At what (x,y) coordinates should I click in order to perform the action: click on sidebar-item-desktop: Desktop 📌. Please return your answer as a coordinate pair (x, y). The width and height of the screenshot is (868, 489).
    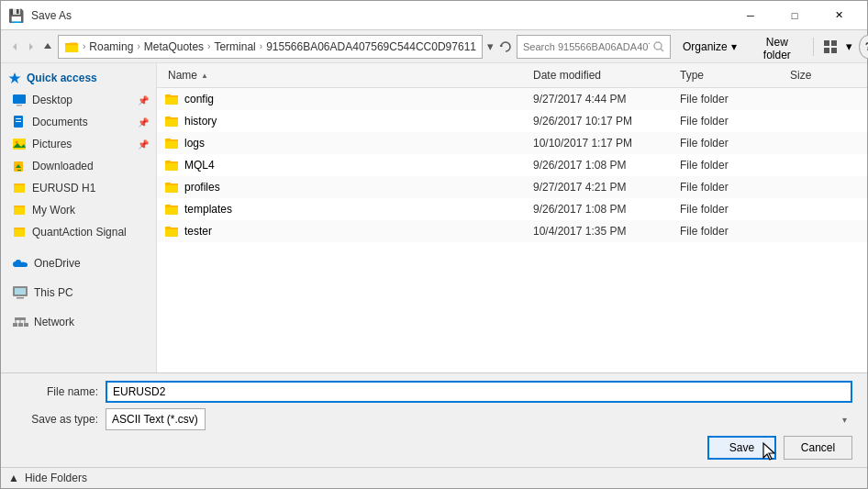
    Looking at the image, I should click on (79, 100).